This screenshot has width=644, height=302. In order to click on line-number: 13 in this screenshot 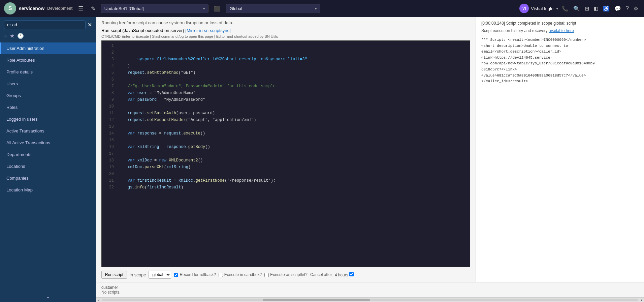, I will do `click(109, 128)`.